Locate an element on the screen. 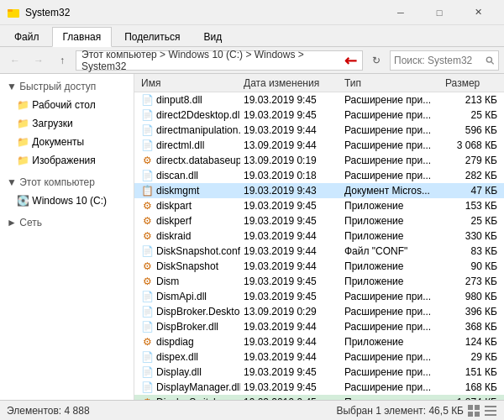 The width and height of the screenshot is (504, 420). header-size: Размер is located at coordinates (471, 83).